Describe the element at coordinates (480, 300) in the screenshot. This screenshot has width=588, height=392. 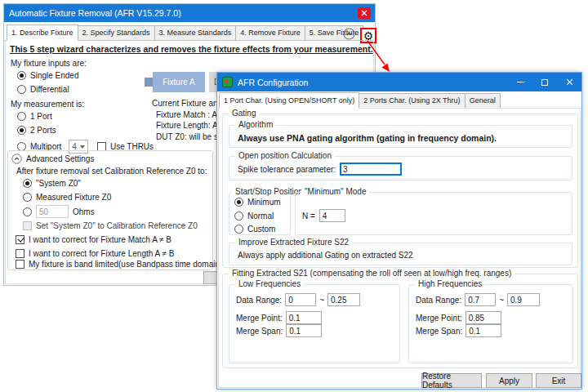
I see `high-range-from-input` at that location.